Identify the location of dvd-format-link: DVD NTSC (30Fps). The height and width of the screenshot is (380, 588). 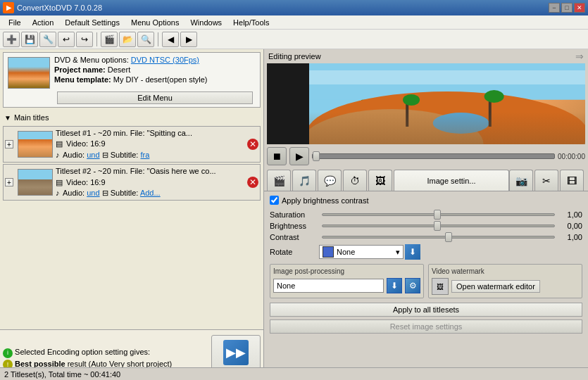
(165, 60).